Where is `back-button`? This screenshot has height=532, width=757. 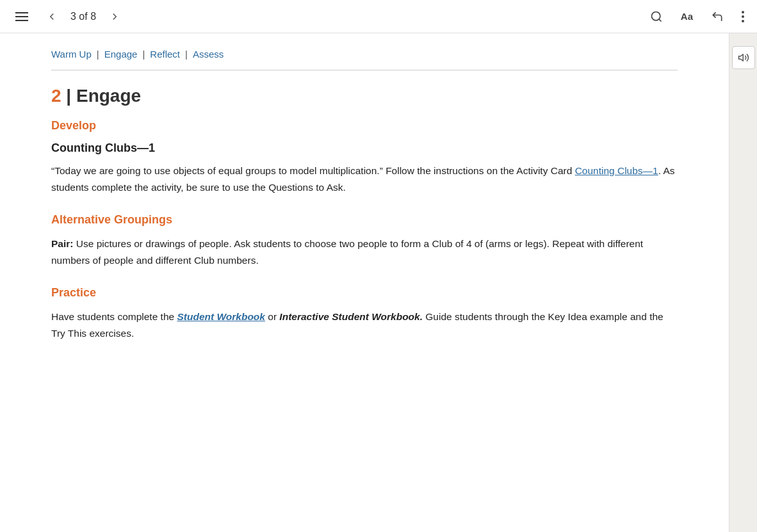 back-button is located at coordinates (717, 17).